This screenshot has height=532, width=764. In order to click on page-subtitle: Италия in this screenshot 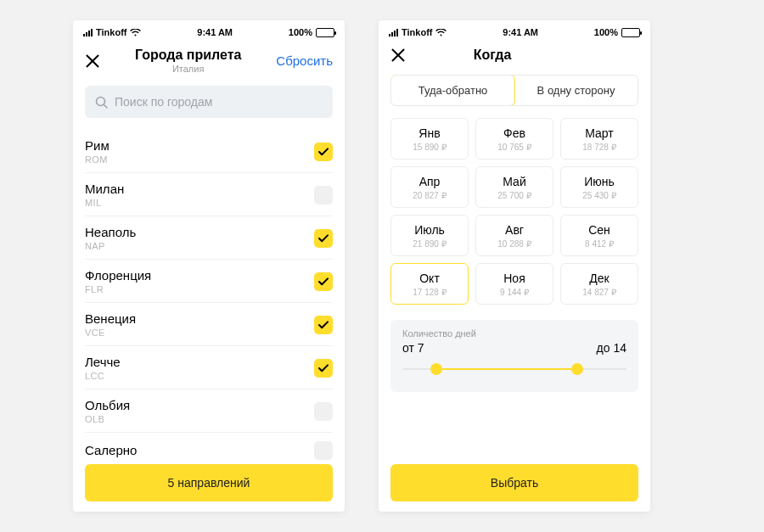, I will do `click(188, 69)`.